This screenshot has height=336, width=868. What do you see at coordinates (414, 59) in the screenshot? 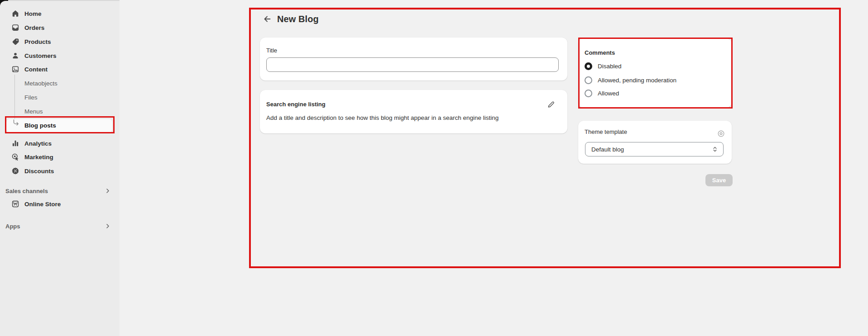
I see `title-card: Title` at bounding box center [414, 59].